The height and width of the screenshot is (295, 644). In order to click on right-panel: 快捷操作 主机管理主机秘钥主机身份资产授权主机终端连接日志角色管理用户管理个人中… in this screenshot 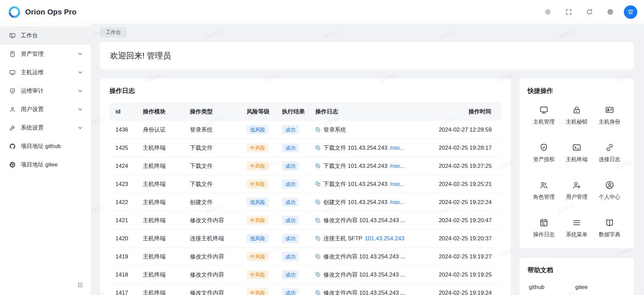, I will do `click(577, 187)`.